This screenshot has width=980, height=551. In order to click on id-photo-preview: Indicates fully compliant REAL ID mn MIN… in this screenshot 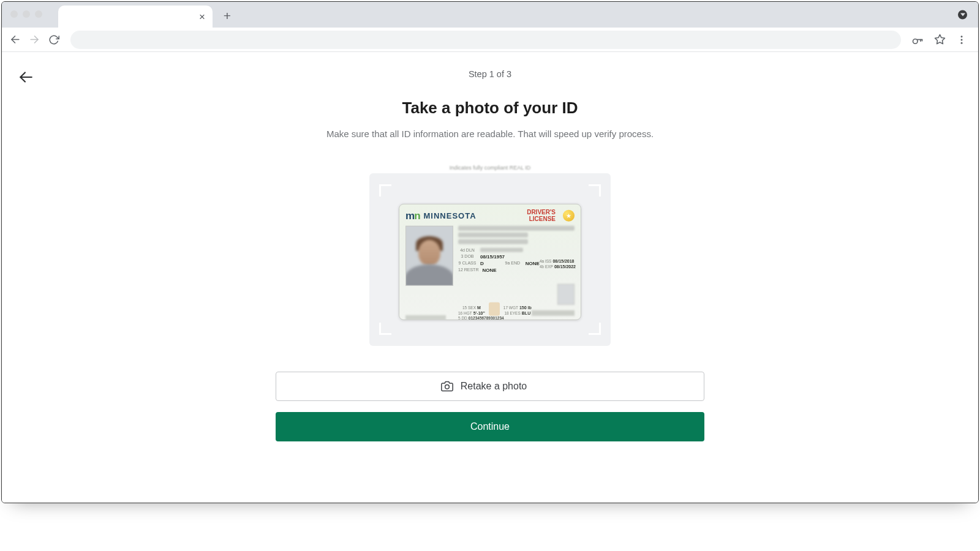, I will do `click(490, 260)`.